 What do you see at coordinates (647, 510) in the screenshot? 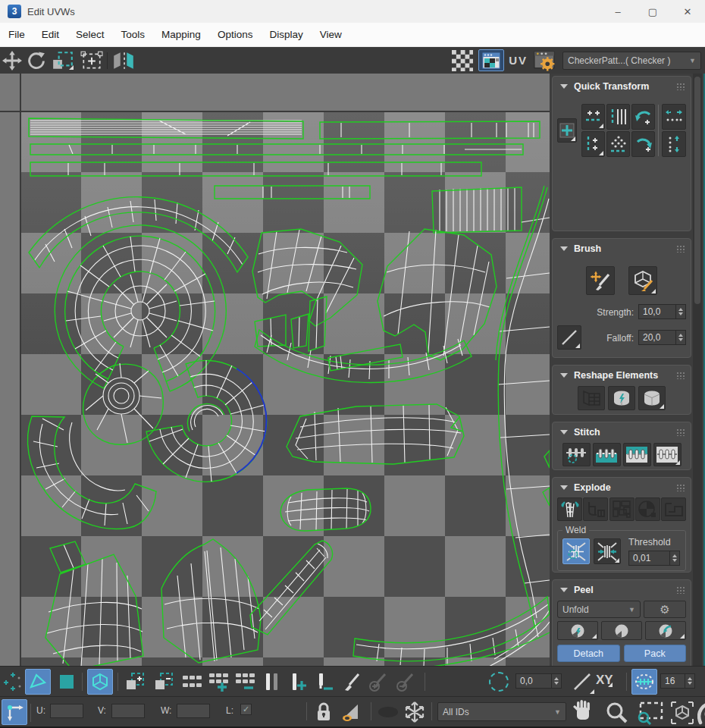
I see `checker-sphere-button` at bounding box center [647, 510].